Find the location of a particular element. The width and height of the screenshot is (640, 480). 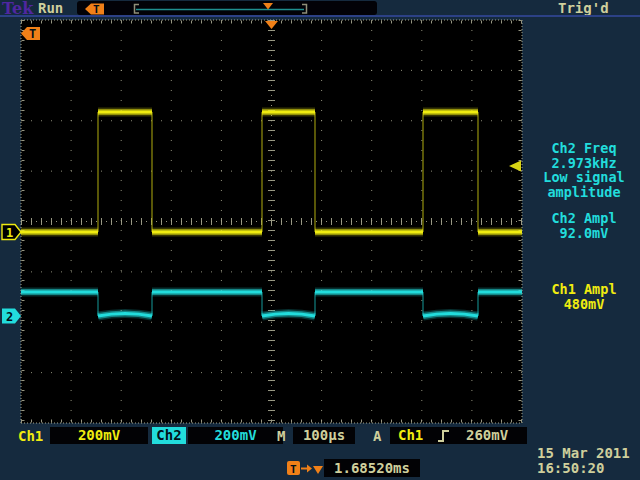

date-label: 15 Mar 2011 is located at coordinates (584, 454).